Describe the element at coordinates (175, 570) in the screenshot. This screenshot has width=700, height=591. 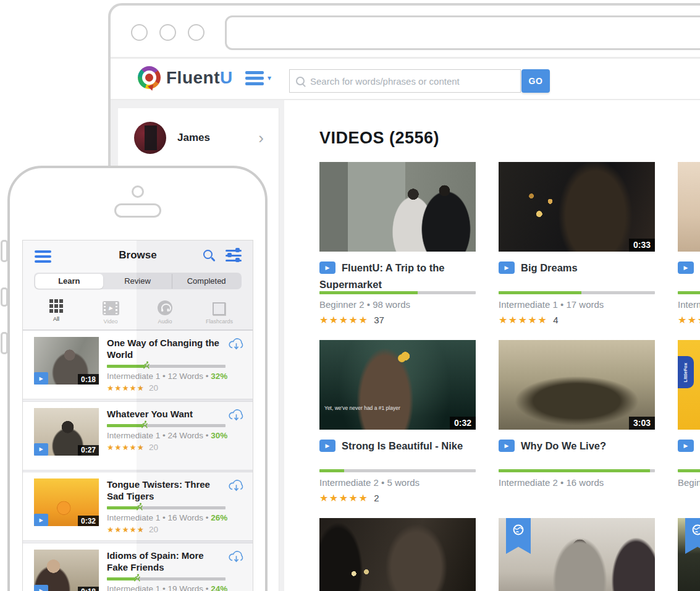
I see `app-item-body: Idioms of Spain: More Fake Friends` at that location.